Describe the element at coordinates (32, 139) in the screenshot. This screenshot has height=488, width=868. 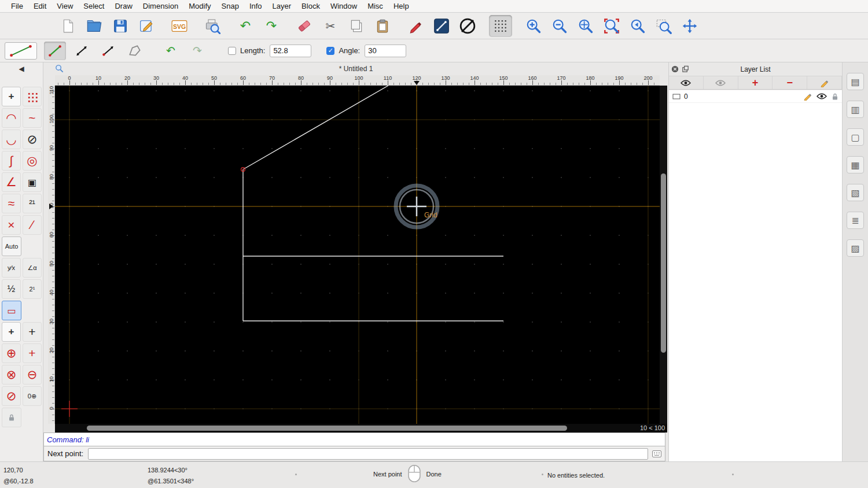
I see `circle-tool-button: ⊘` at that location.